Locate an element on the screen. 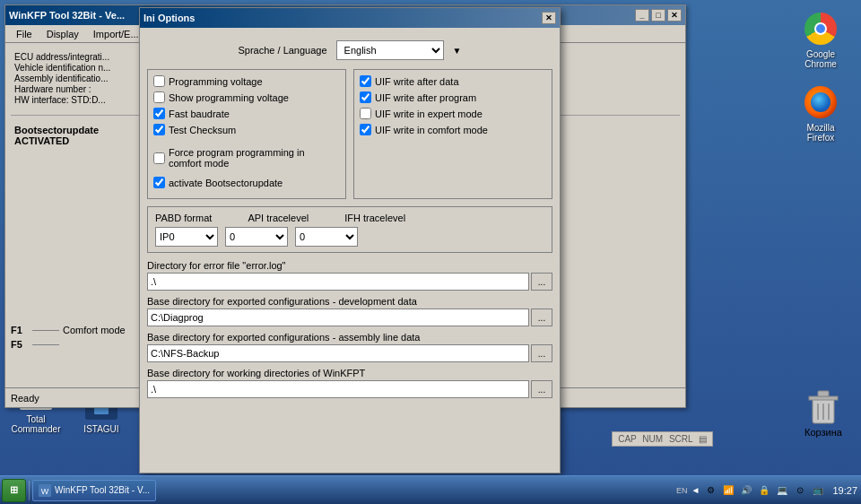 Image resolution: width=861 pixels, height=504 pixels. chrome-icon is located at coordinates (821, 29).